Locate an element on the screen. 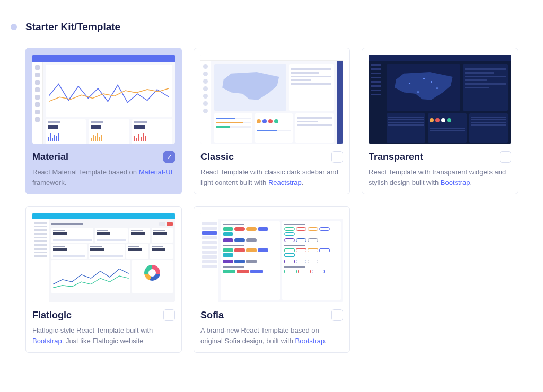 This screenshot has height=392, width=543. template-description: Flatlogic-style React Template built wit… is located at coordinates (104, 336).